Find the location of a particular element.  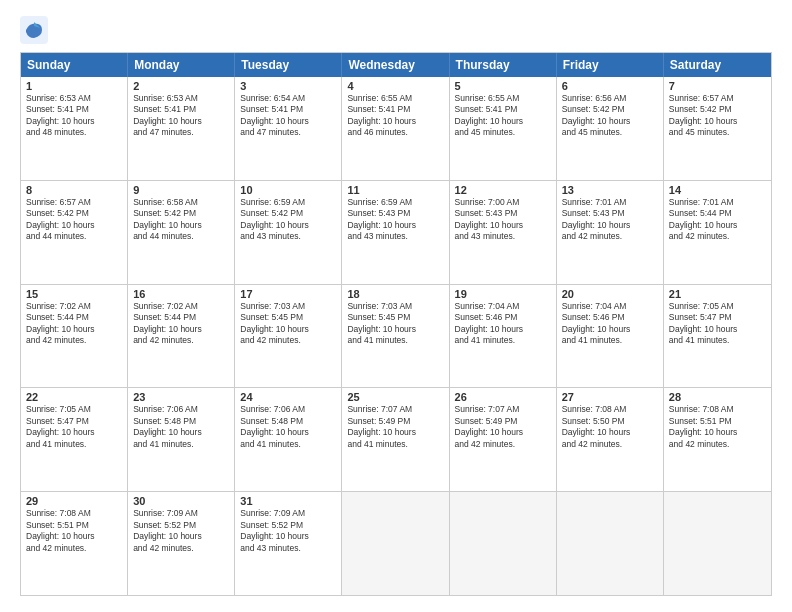

calendar-cell-day-26: 26Sunrise: 7:07 AM Sunset: 5:49 PM Dayli… is located at coordinates (504, 440).